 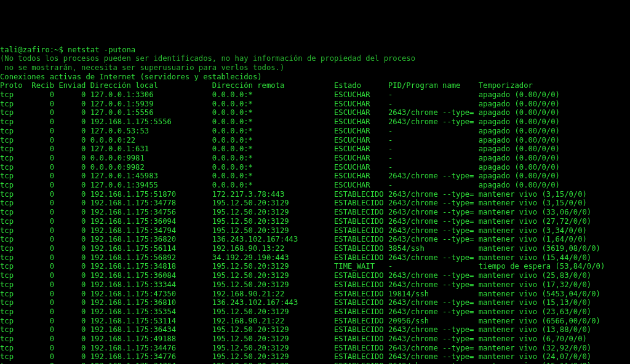 I want to click on connection-row: tcp 0 0 192.168.1.175:36810 136.243.102.…, so click(x=315, y=303).